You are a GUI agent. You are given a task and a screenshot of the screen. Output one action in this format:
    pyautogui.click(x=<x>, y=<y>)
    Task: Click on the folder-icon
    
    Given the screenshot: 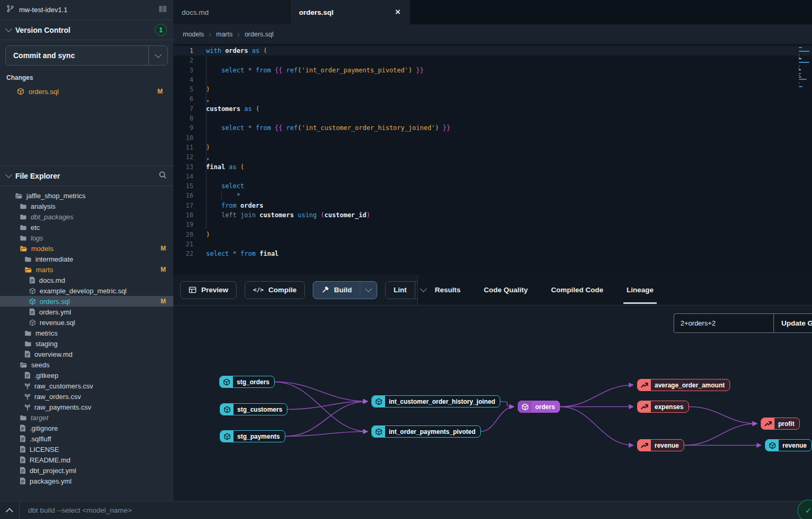 What is the action you would take?
    pyautogui.click(x=23, y=227)
    